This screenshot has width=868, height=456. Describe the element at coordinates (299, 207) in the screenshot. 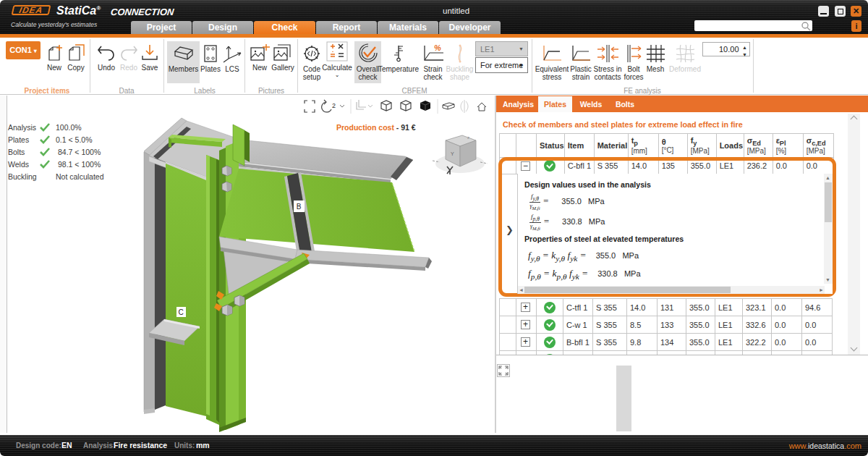

I see `svg-text: B` at that location.